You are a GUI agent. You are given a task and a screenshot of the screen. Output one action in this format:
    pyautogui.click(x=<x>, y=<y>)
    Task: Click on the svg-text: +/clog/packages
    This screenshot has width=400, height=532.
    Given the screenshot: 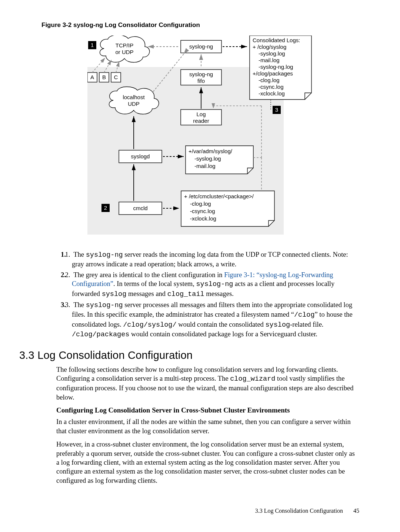 What is the action you would take?
    pyautogui.click(x=273, y=73)
    